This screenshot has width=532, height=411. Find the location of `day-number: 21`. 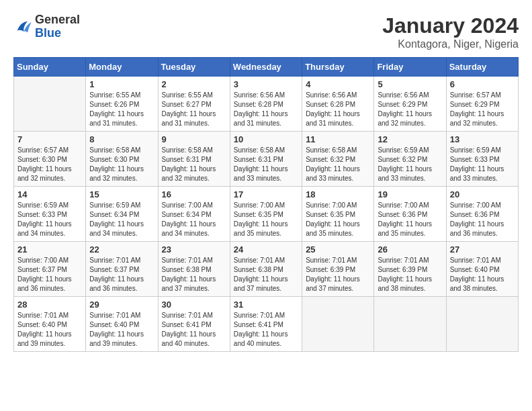

day-number: 21 is located at coordinates (50, 250).